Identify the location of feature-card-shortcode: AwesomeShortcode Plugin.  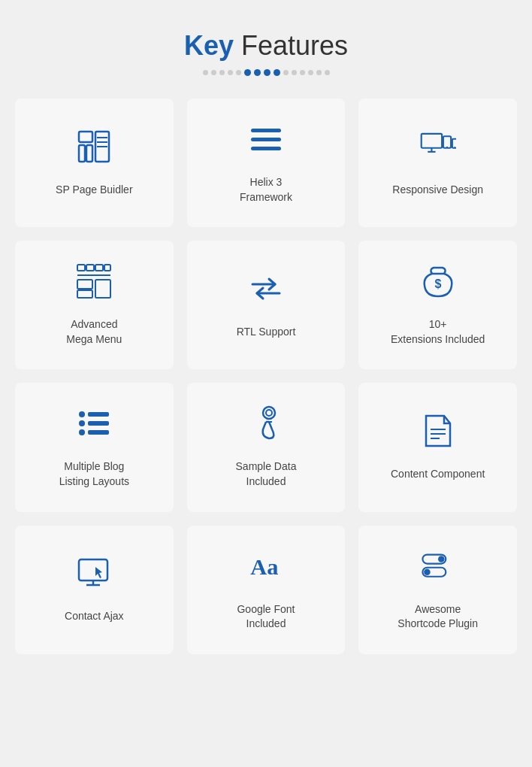
(437, 590).